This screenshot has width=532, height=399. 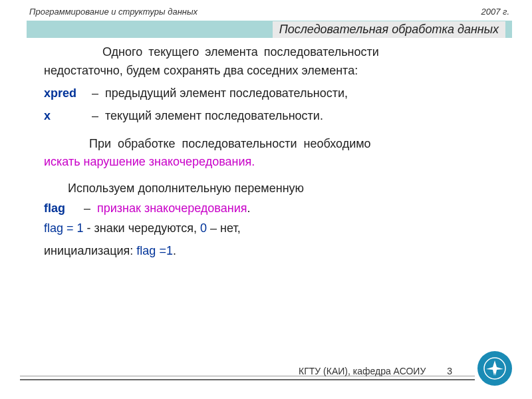 I want to click on var-xpred-desc: предыдущий элемент последовательности,, so click(x=301, y=94).